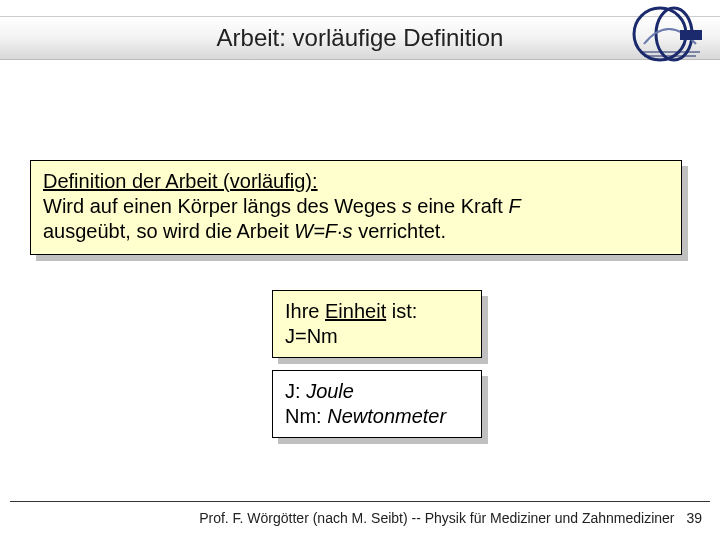 Image resolution: width=720 pixels, height=540 pixels. What do you see at coordinates (377, 324) in the screenshot?
I see `unit-content: Ihre Einheit ist: J=Nm` at bounding box center [377, 324].